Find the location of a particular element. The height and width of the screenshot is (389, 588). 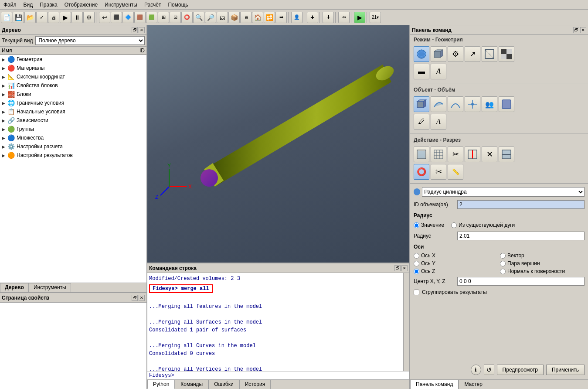

axis-x-radio: Ось X is located at coordinates (456, 256).